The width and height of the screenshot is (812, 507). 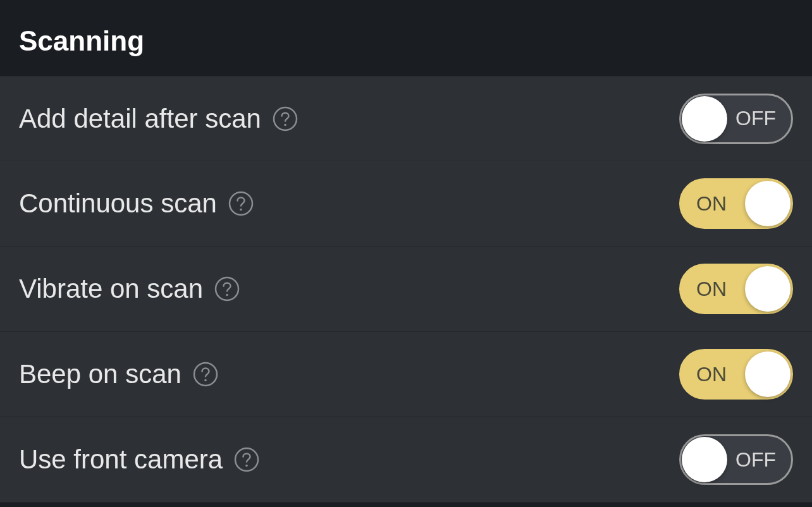 I want to click on setting-label: Add detail after scan, so click(x=140, y=119).